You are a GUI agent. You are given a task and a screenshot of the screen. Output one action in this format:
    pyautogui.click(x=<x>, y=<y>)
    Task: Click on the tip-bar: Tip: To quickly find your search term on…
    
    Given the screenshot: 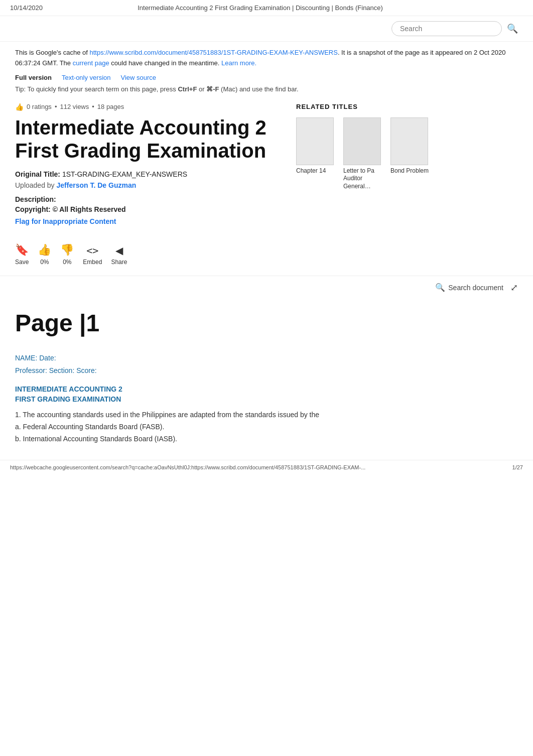 What is the action you would take?
    pyautogui.click(x=266, y=90)
    